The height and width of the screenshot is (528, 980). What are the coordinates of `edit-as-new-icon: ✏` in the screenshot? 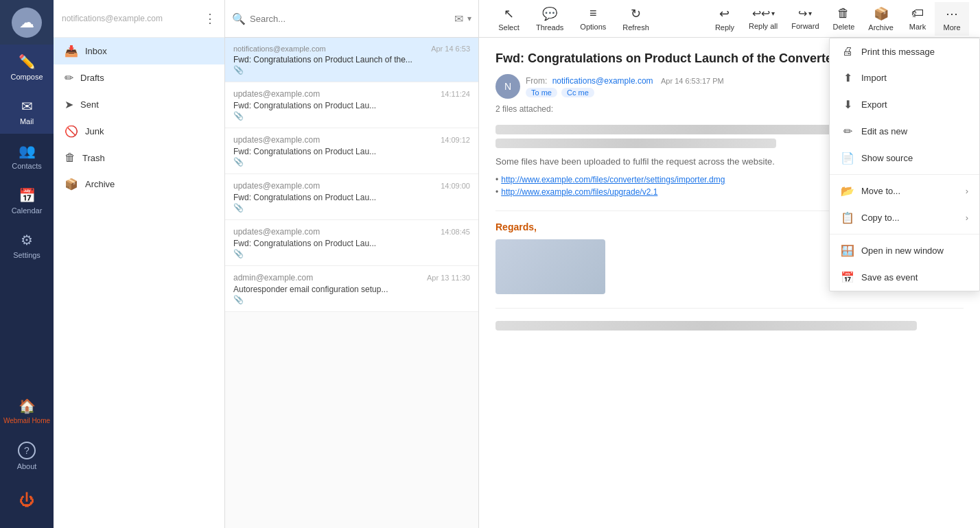 It's located at (848, 132).